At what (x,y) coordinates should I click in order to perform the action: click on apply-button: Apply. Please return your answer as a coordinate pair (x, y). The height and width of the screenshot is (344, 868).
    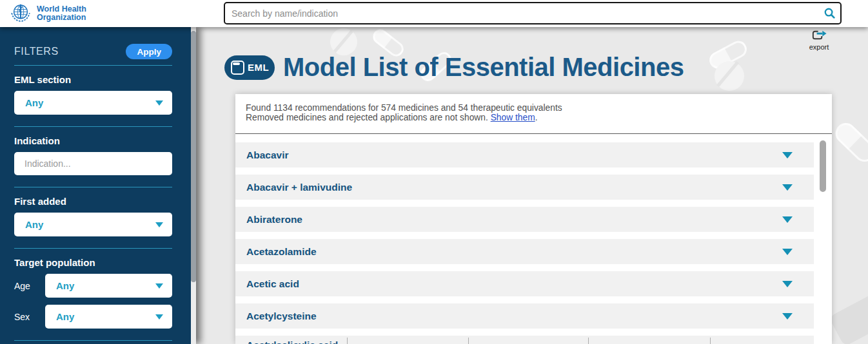
    Looking at the image, I should click on (149, 52).